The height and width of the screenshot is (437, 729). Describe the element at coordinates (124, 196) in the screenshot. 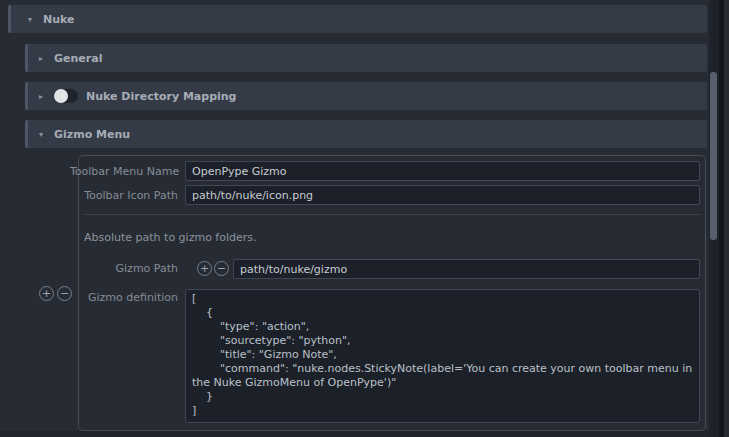

I see `toolbar-icon-path-label: Toolbar Icon Path` at that location.